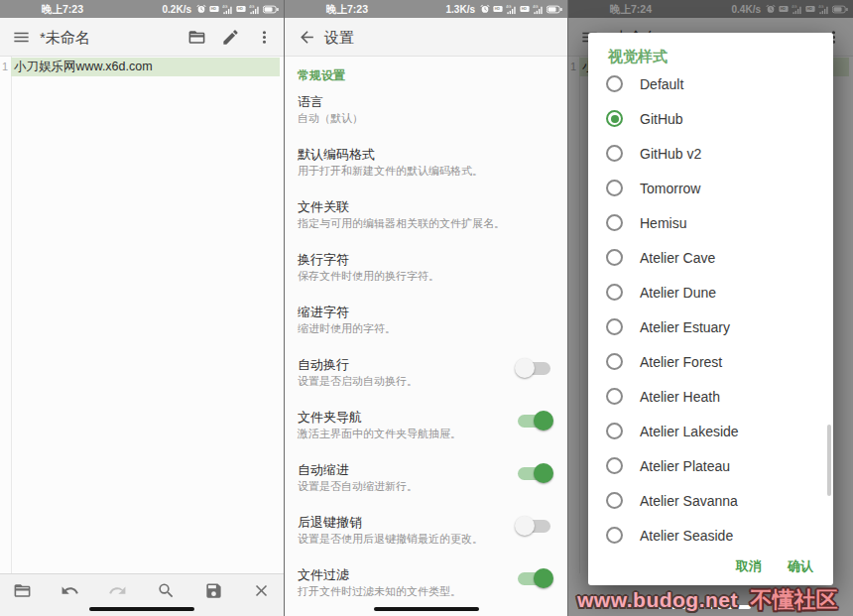 The image size is (853, 616). Describe the element at coordinates (426, 260) in the screenshot. I see `setting-label: 换行字符` at that location.